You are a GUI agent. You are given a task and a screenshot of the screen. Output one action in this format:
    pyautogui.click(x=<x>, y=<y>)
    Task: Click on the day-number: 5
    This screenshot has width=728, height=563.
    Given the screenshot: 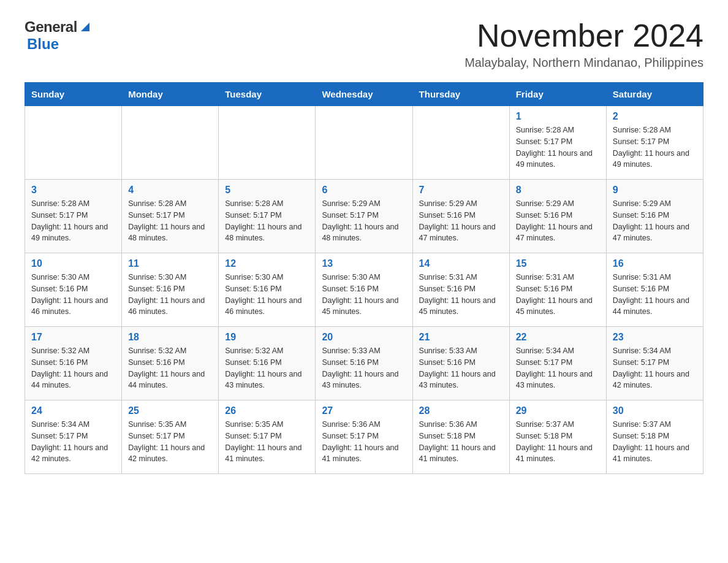 What is the action you would take?
    pyautogui.click(x=267, y=190)
    